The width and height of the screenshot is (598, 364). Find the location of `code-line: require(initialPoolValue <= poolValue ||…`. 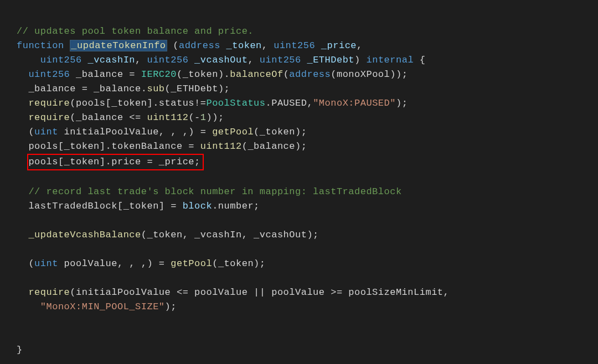

code-line: require(initialPoolValue <= poolValue ||… is located at coordinates (233, 292).